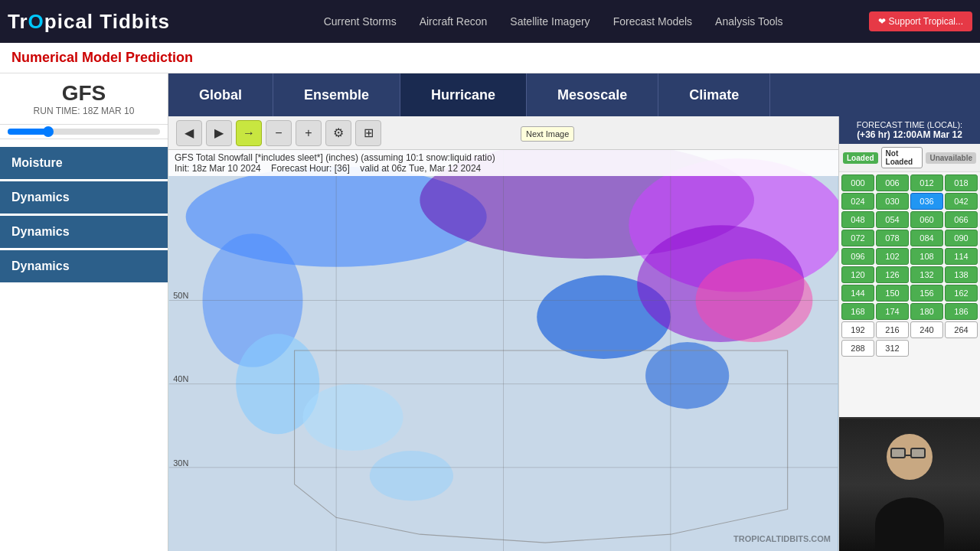 The image size is (980, 551). Describe the element at coordinates (220, 95) in the screenshot. I see `tab-global: Global` at that location.